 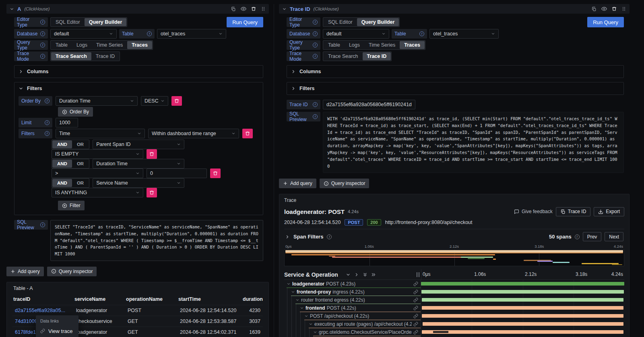 I want to click on span-row: frontendPOST (4.22s), so click(x=454, y=308).